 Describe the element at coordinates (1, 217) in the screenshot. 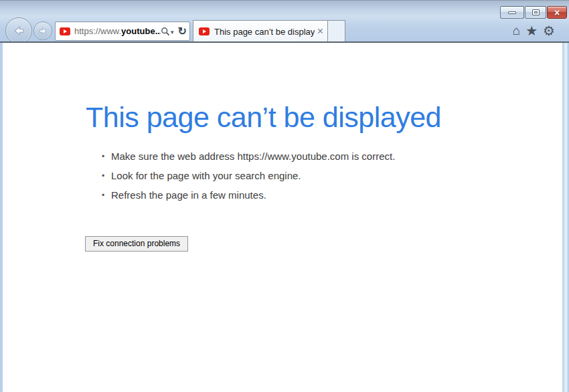

I see `window-border-left` at that location.